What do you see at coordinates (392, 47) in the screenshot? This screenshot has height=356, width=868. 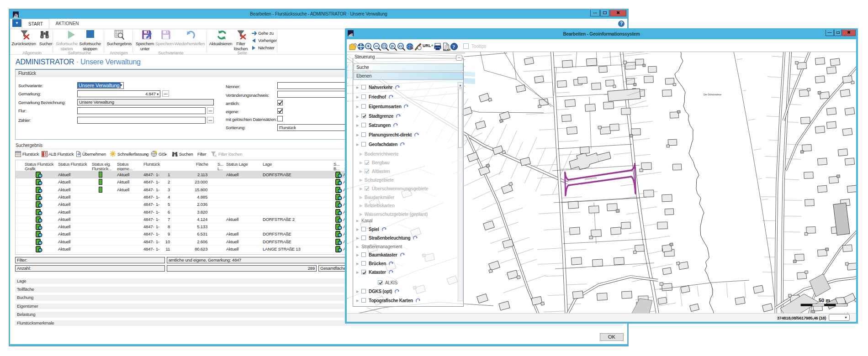 I see `svg-text: P` at bounding box center [392, 47].